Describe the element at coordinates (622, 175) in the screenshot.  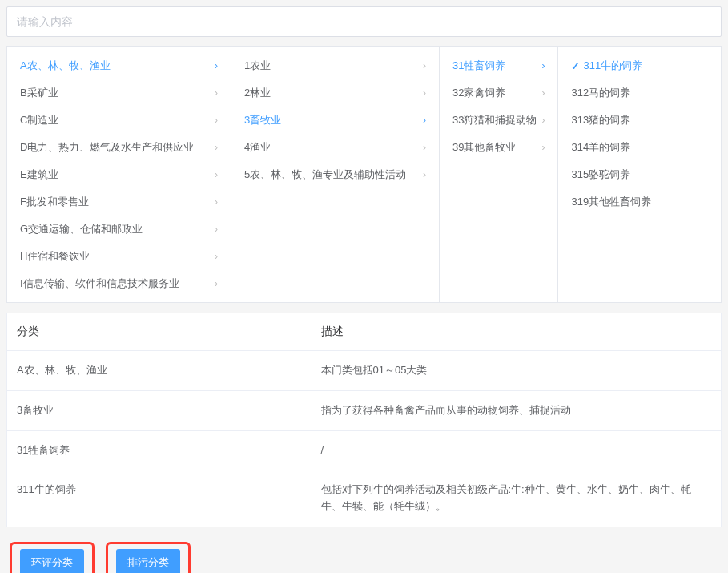
I see `cascade-item: 315骆驼饲养` at that location.